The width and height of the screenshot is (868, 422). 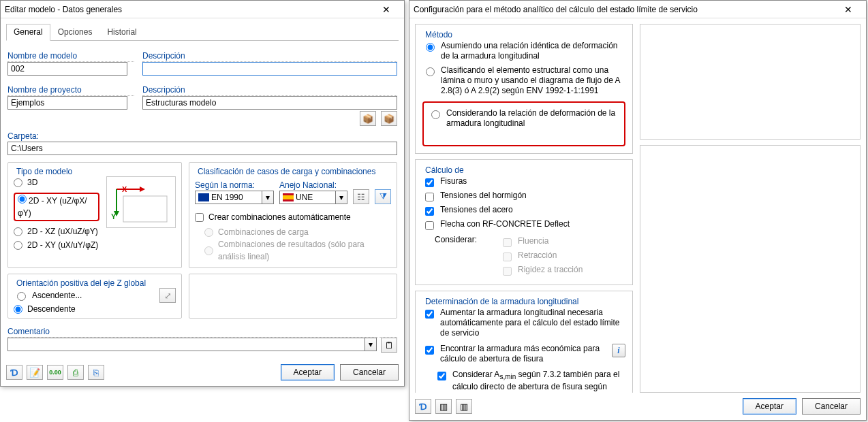 What do you see at coordinates (524, 197) in the screenshot?
I see `calc-hormigon: Tensiones del hormigón` at bounding box center [524, 197].